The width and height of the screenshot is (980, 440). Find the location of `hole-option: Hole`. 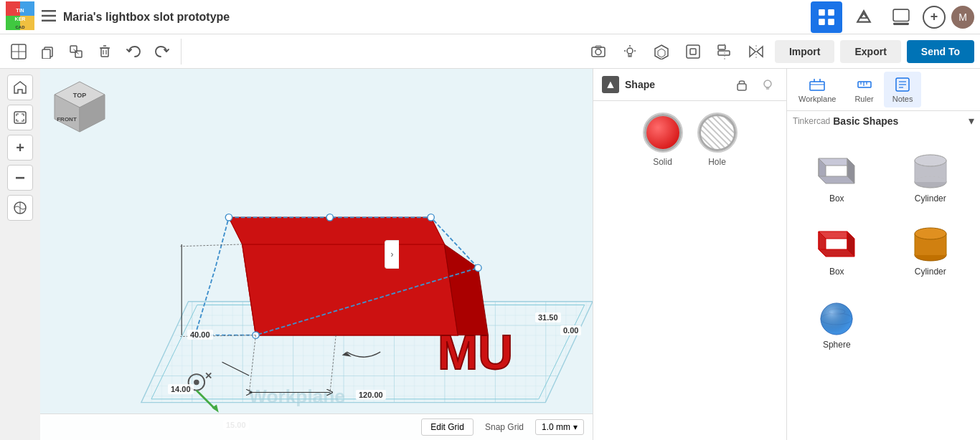

hole-option: Hole is located at coordinates (717, 140).